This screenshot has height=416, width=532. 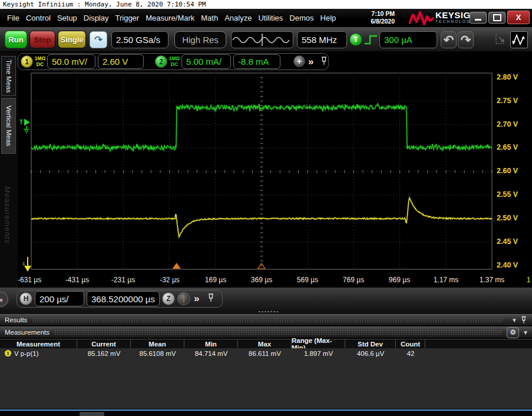 What do you see at coordinates (37, 280) in the screenshot?
I see `x-axis-label: -631 µs` at bounding box center [37, 280].